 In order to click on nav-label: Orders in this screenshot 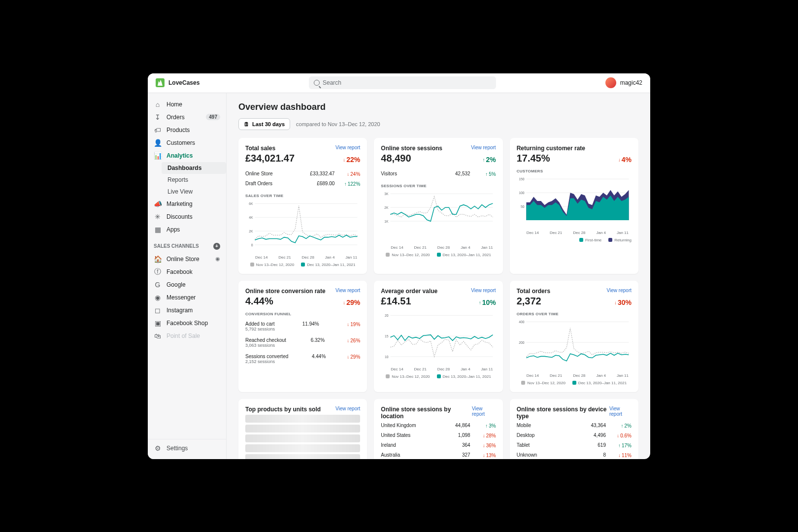, I will do `click(175, 117)`.